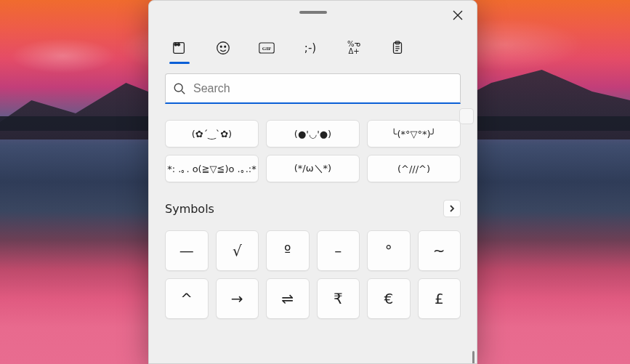 Image resolution: width=630 pixels, height=364 pixels. I want to click on category-tabs: GIF ;-) %ᓀΔ+, so click(312, 45).